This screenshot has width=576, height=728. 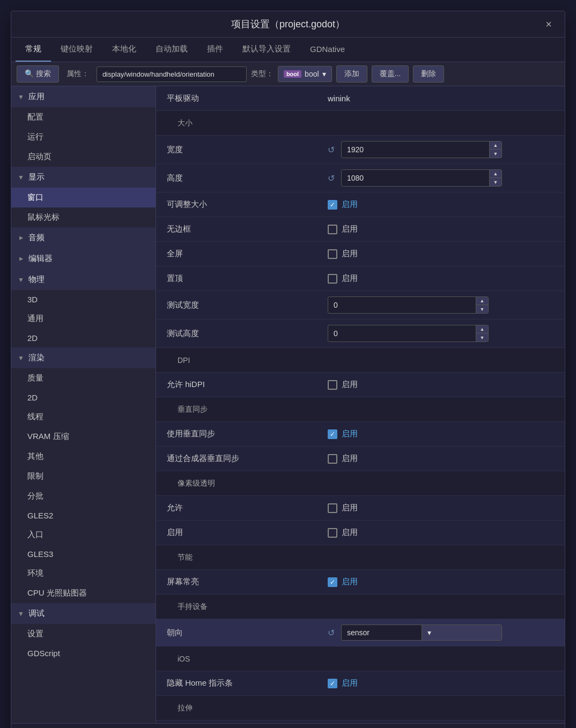 What do you see at coordinates (402, 305) in the screenshot?
I see `test-width-input` at bounding box center [402, 305].